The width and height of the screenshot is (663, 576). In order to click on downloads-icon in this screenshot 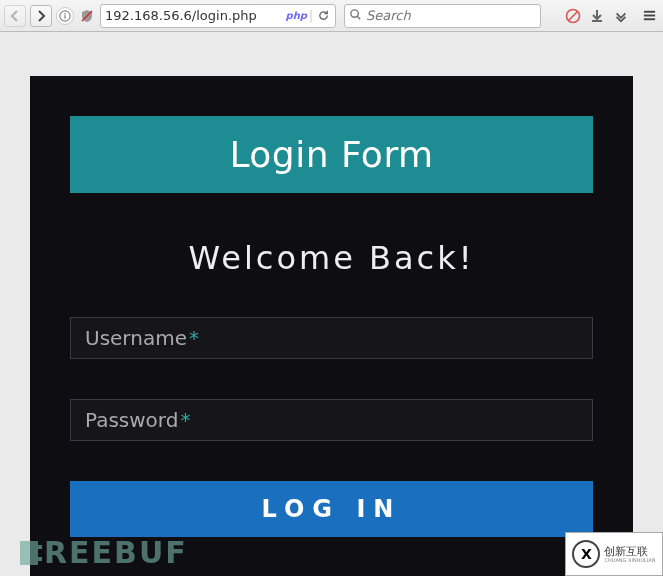, I will do `click(597, 16)`.